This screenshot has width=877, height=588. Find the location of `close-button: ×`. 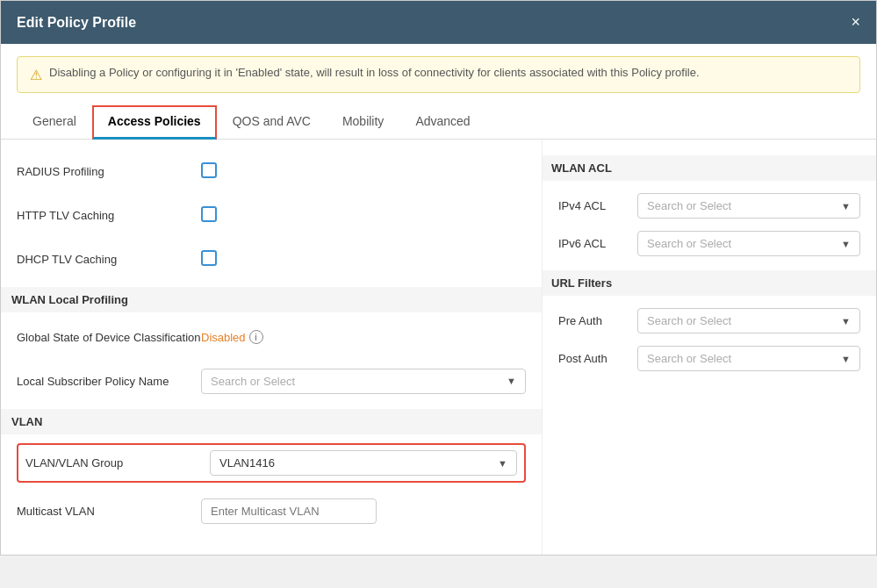

close-button: × is located at coordinates (855, 23).